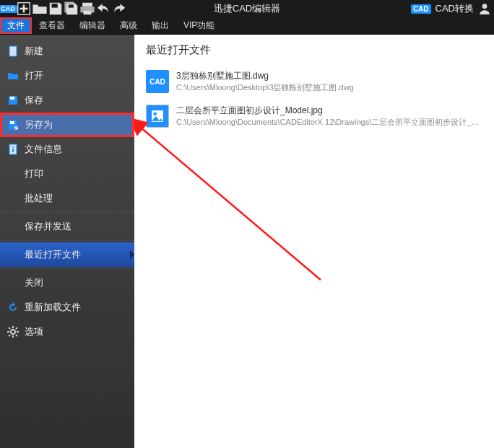 The width and height of the screenshot is (494, 448). Describe the element at coordinates (34, 51) in the screenshot. I see `sidebar-item-label: 新建` at that location.